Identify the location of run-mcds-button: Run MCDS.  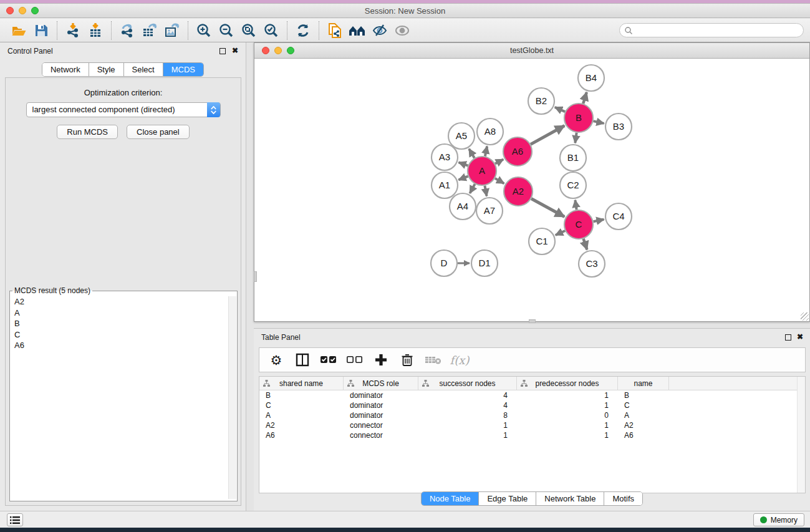
(87, 132).